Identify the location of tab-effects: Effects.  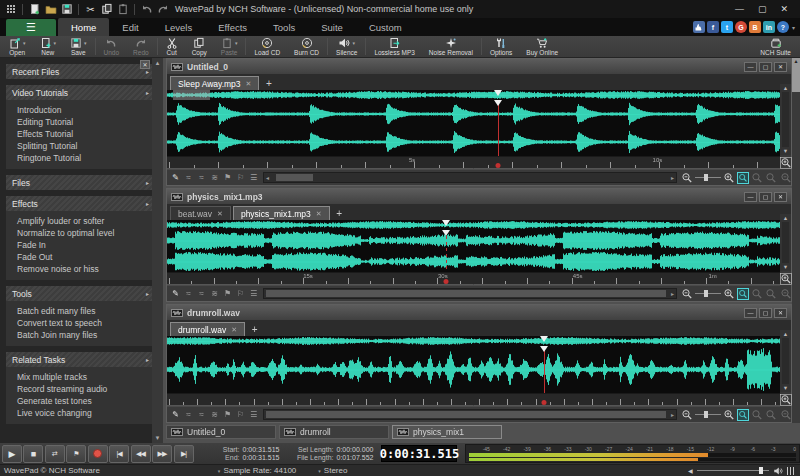
(232, 27).